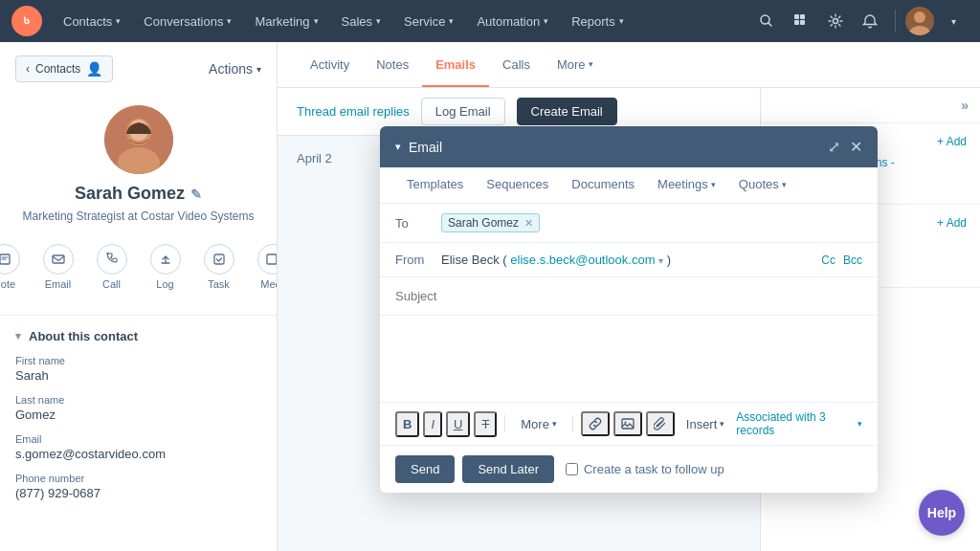 This screenshot has height=551, width=980. Describe the element at coordinates (262, 267) in the screenshot. I see `meet-action: Meet` at that location.